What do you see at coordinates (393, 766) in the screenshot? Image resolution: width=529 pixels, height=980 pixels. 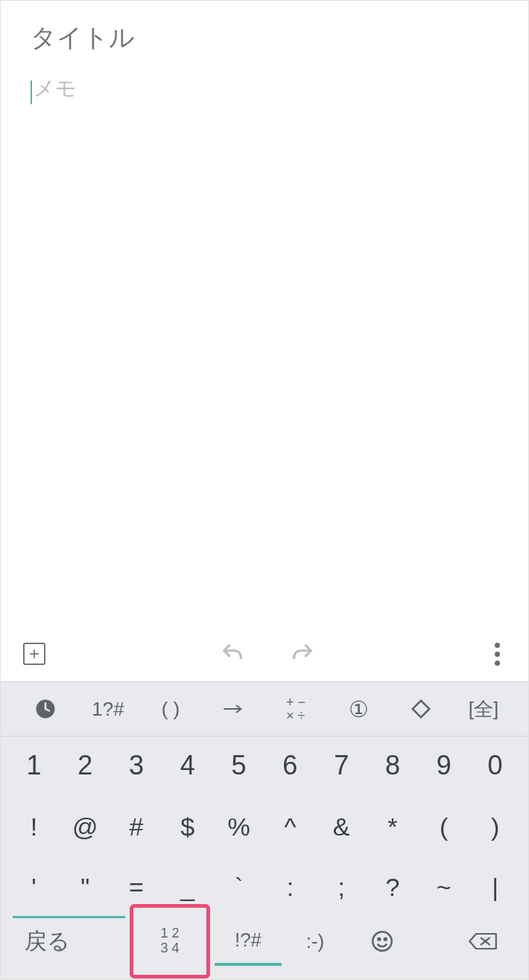 I see `key-8: 8` at bounding box center [393, 766].